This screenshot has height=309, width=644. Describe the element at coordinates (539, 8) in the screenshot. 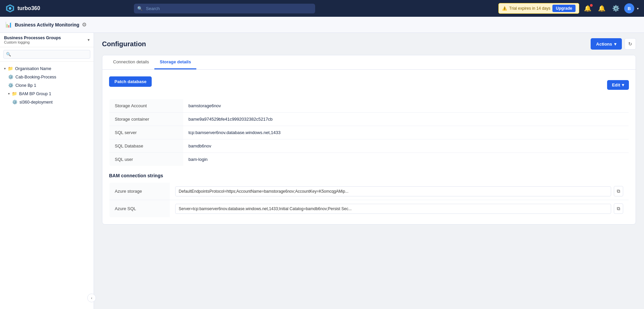

I see `trial-banner: ⚠️ Trial expires in 14 days Upgrade` at that location.